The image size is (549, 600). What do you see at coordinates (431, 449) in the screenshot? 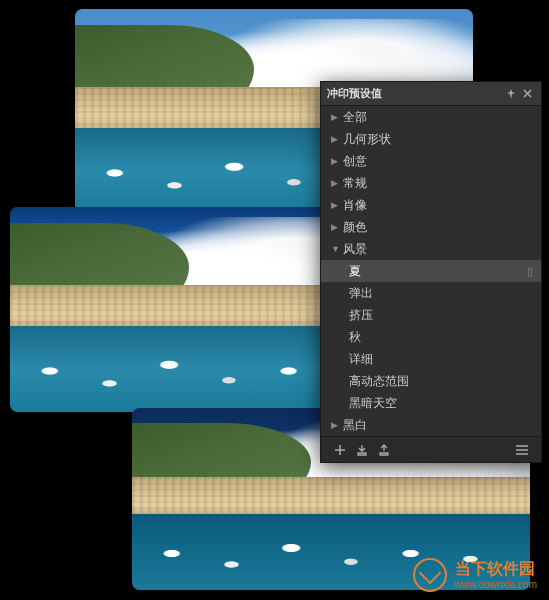
I see `panel-footer` at bounding box center [431, 449].